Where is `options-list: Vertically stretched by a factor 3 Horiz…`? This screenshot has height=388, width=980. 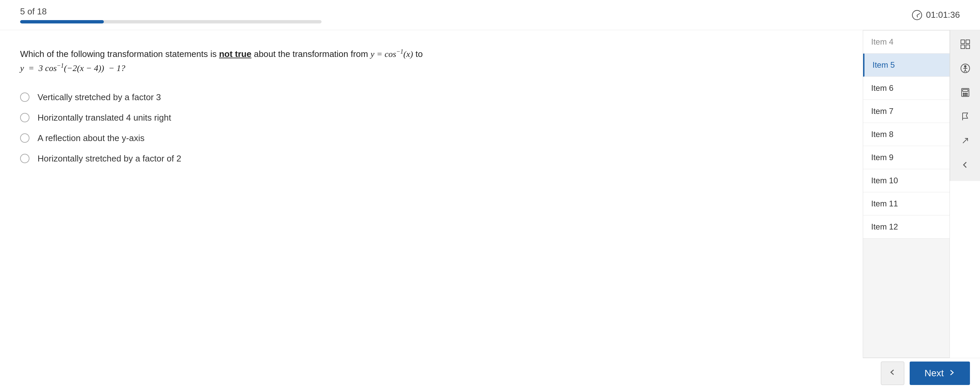 options-list: Vertically stretched by a factor 3 Horiz… is located at coordinates (379, 128).